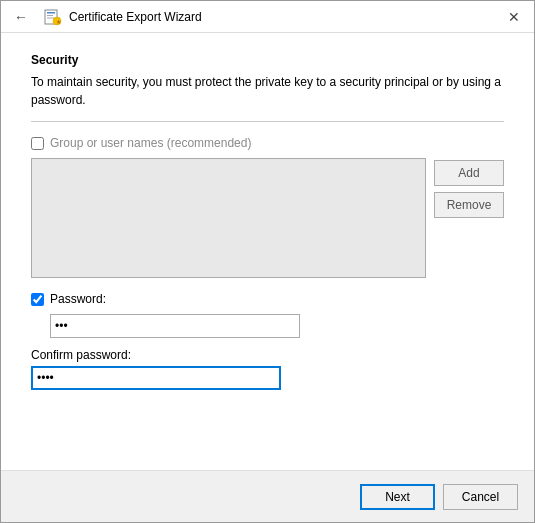  I want to click on confirm-password-input, so click(156, 378).